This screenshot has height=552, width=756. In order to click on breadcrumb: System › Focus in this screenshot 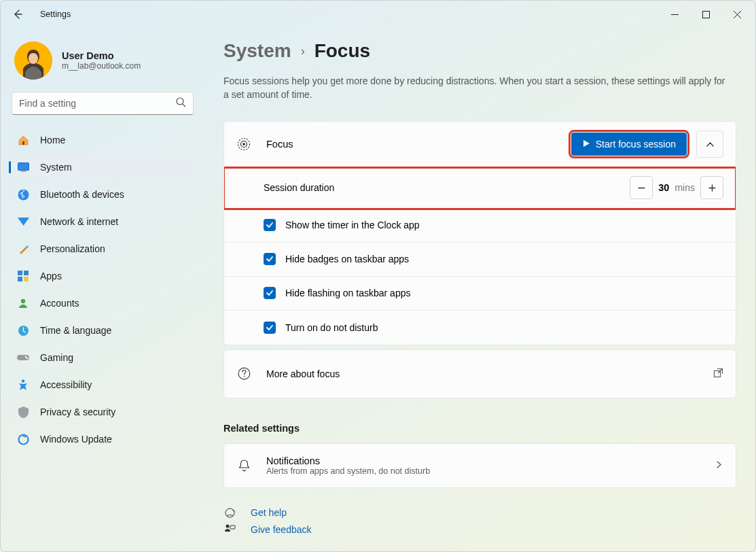, I will do `click(480, 51)`.